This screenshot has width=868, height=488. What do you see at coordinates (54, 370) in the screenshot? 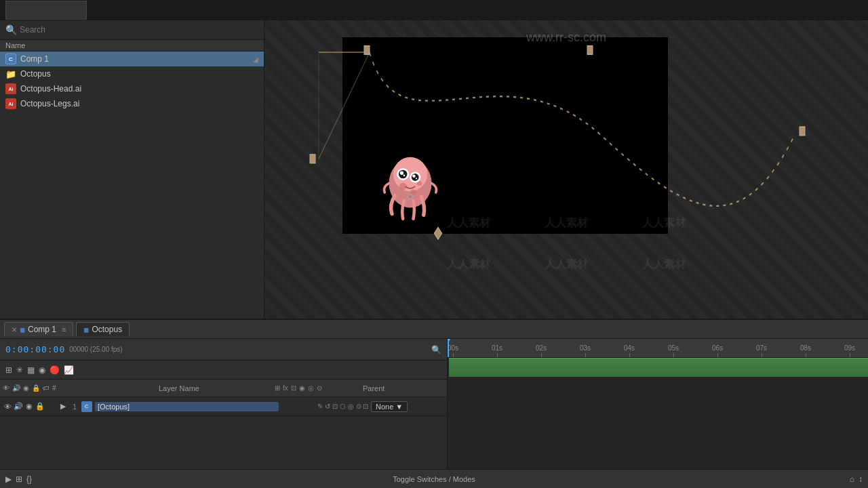
I see `tool-render-icon: 🔴` at bounding box center [54, 370].